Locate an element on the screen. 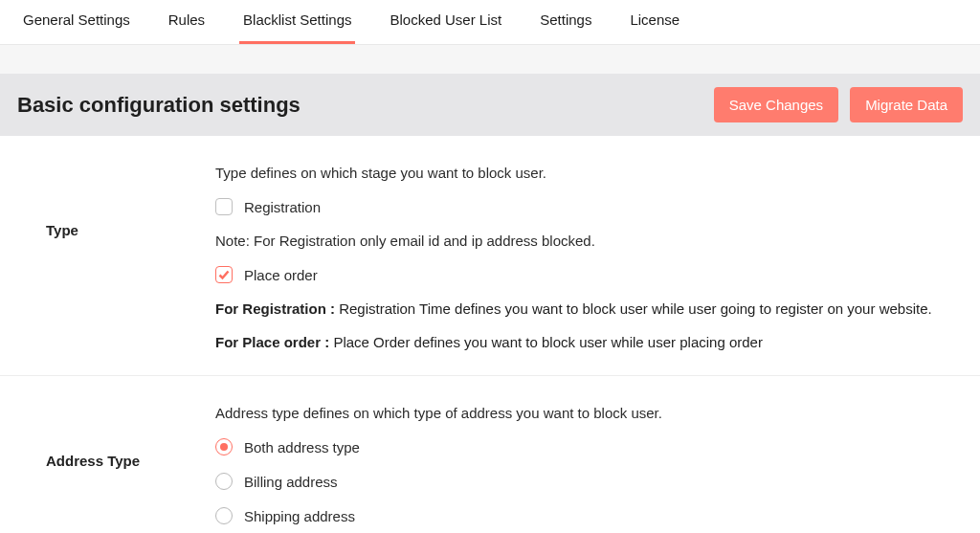 Image resolution: width=980 pixels, height=533 pixels. address-option-billing: Billing address is located at coordinates (588, 481).